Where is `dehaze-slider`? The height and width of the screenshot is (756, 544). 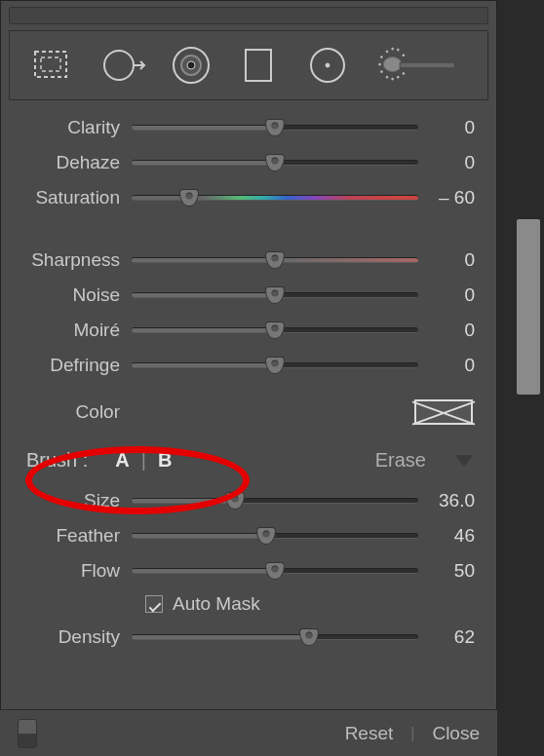 dehaze-slider is located at coordinates (275, 163).